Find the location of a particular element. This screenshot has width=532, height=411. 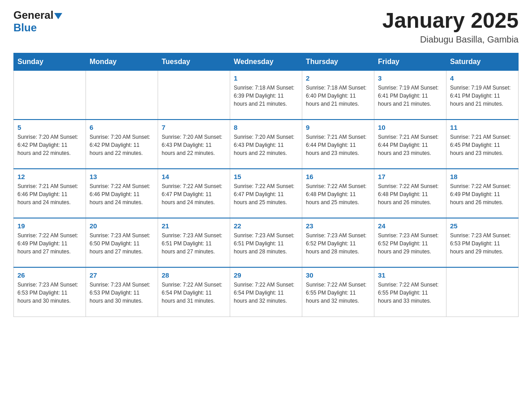

day-number: 30 is located at coordinates (338, 275).